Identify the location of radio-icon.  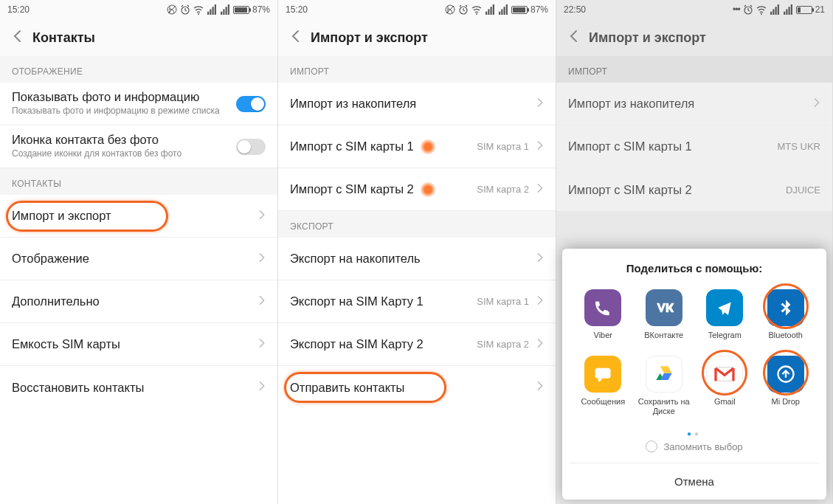
(651, 446).